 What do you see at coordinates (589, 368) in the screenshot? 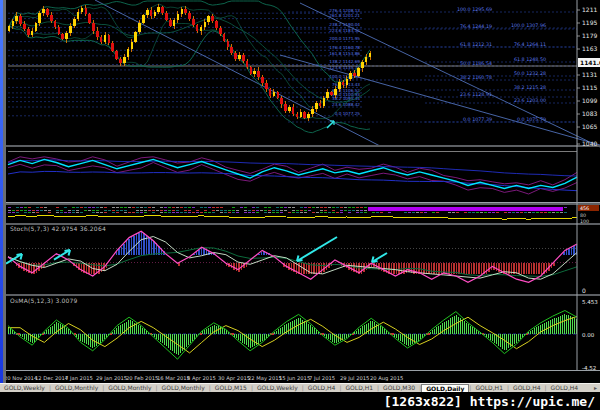
I see `svg-text: -4.52` at bounding box center [589, 368].